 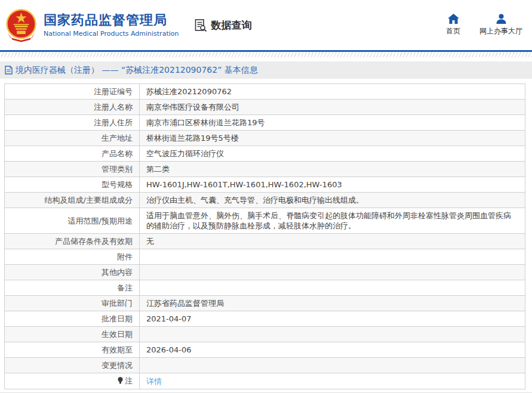 I want to click on field-label: 附件, so click(x=72, y=257).